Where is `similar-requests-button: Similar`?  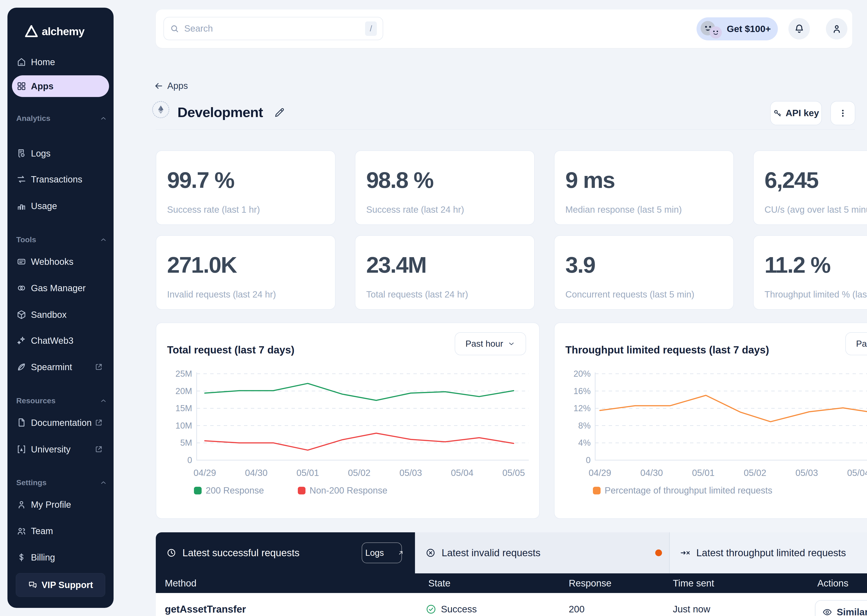
similar-requests-button: Similar is located at coordinates (841, 608).